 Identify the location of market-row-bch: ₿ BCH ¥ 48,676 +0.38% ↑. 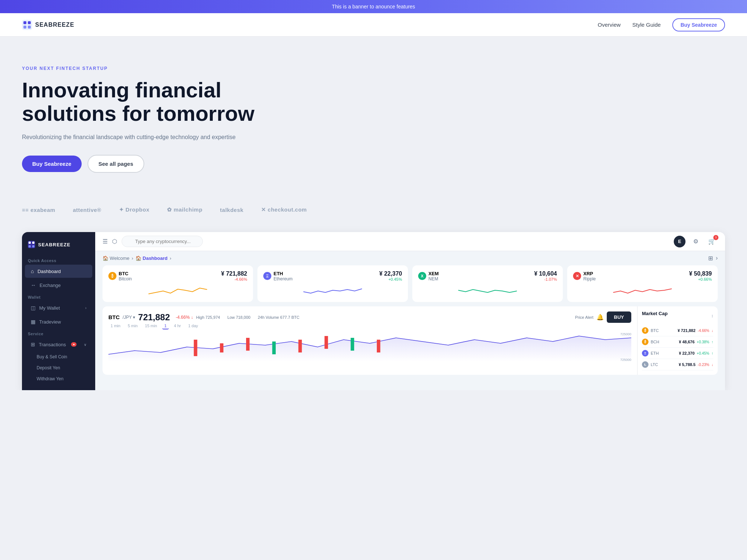
(677, 342).